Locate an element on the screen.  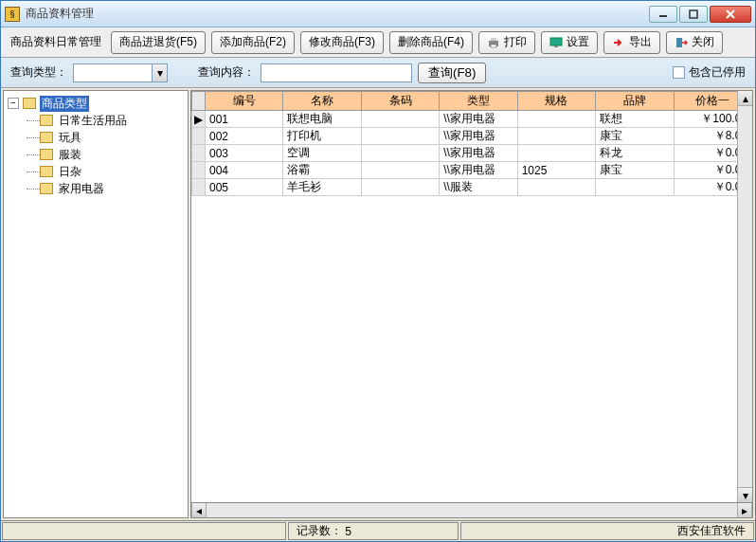
tree-root: − 商品类型 is located at coordinates (96, 103).